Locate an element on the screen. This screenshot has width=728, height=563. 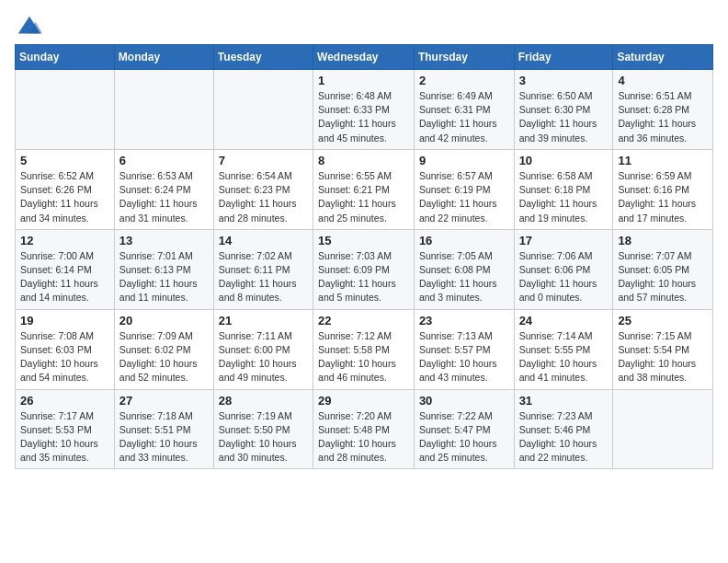
day-info: Sunrise: 6:51 AM Sunset: 6:28 PM Dayligh… is located at coordinates (663, 118).